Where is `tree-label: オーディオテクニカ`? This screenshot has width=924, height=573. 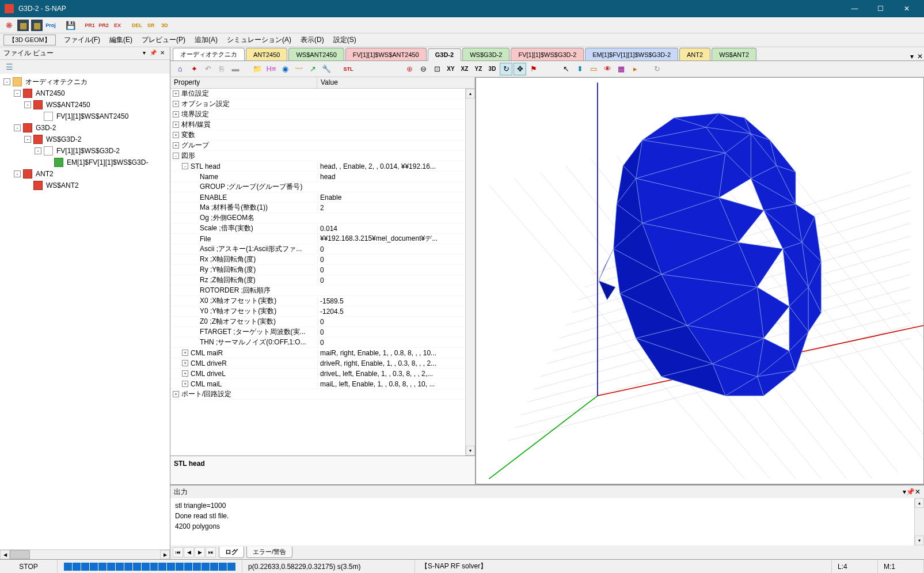 tree-label: オーディオテクニカ is located at coordinates (56, 82).